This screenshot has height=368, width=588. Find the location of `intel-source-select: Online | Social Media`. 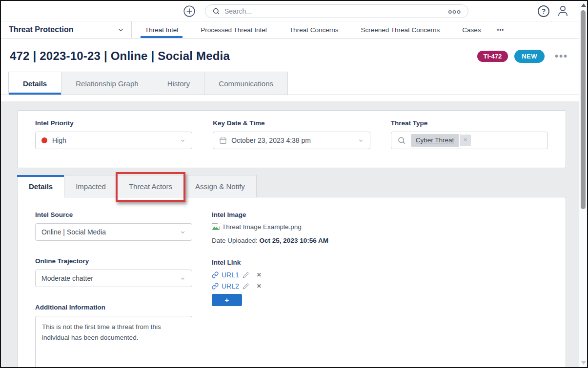

intel-source-select: Online | Social Media is located at coordinates (114, 232).